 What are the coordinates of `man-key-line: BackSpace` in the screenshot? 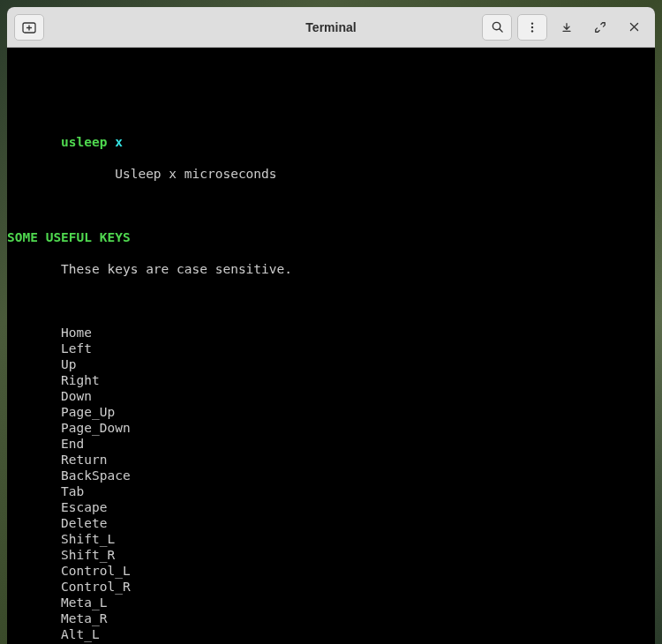 It's located at (331, 476).